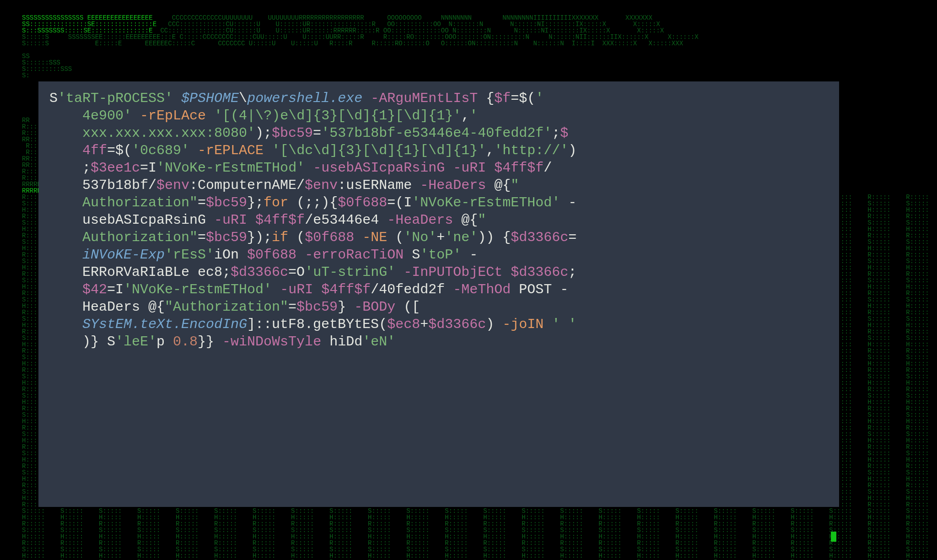 The height and width of the screenshot is (560, 937). Describe the element at coordinates (165, 342) in the screenshot. I see `code-token: p` at that location.